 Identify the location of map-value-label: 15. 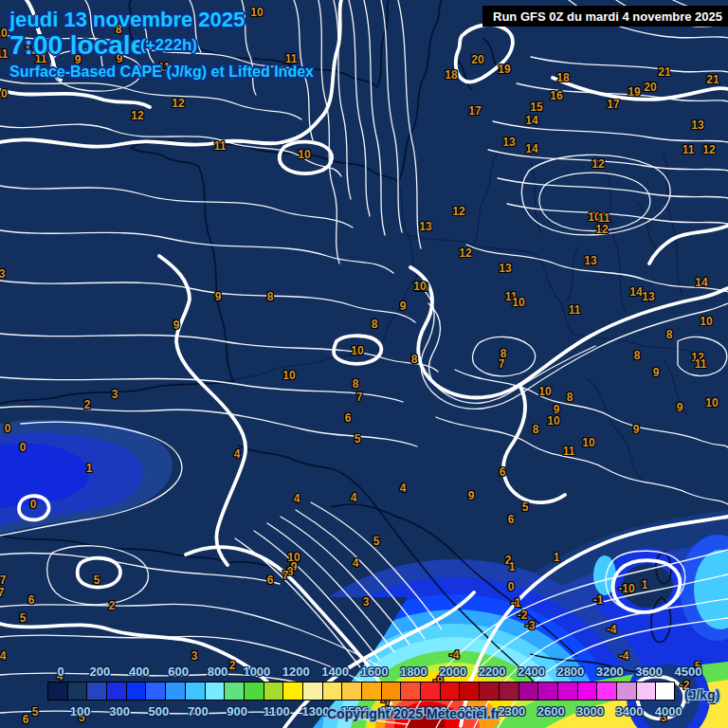
(537, 107).